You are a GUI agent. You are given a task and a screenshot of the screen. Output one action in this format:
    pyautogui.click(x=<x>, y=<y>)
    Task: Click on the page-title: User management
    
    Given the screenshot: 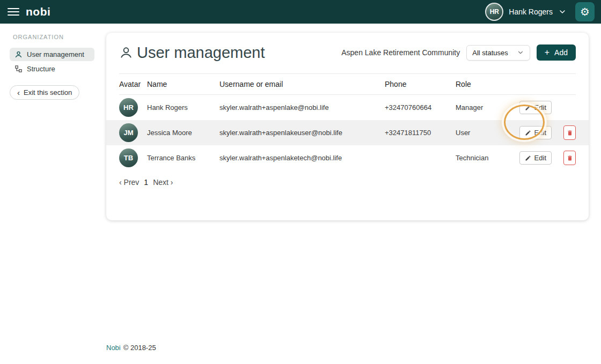 What is the action you would take?
    pyautogui.click(x=201, y=53)
    